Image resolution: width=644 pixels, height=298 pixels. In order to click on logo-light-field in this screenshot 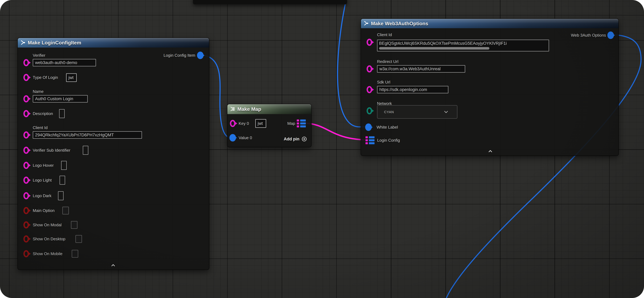, I will do `click(62, 180)`.